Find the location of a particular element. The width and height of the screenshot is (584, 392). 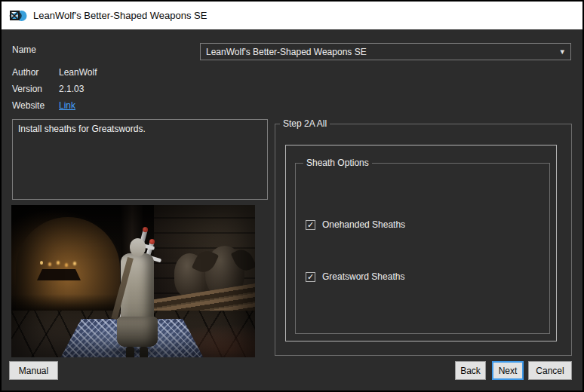

mod-name-dropdown: LeanWolf's Better-Shaped Weapons SE ▾ is located at coordinates (386, 51).